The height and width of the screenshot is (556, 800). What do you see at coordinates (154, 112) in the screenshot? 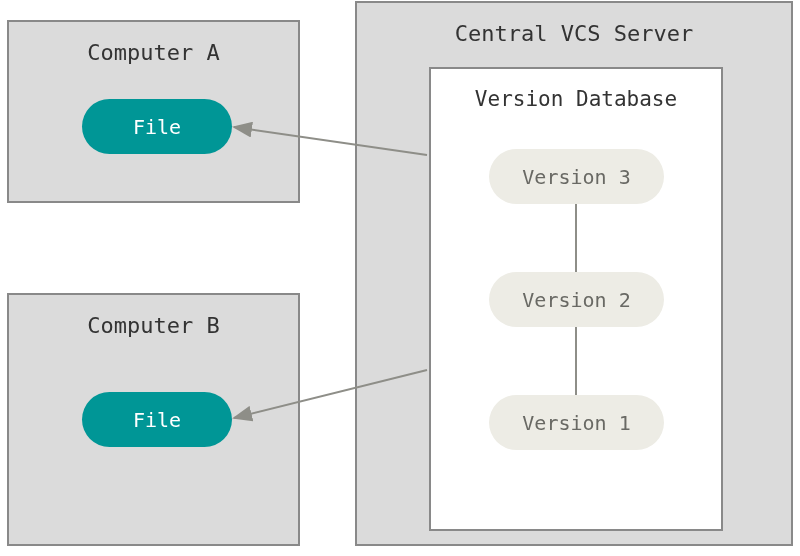
I see `computer-a-box: Computer A File` at bounding box center [154, 112].